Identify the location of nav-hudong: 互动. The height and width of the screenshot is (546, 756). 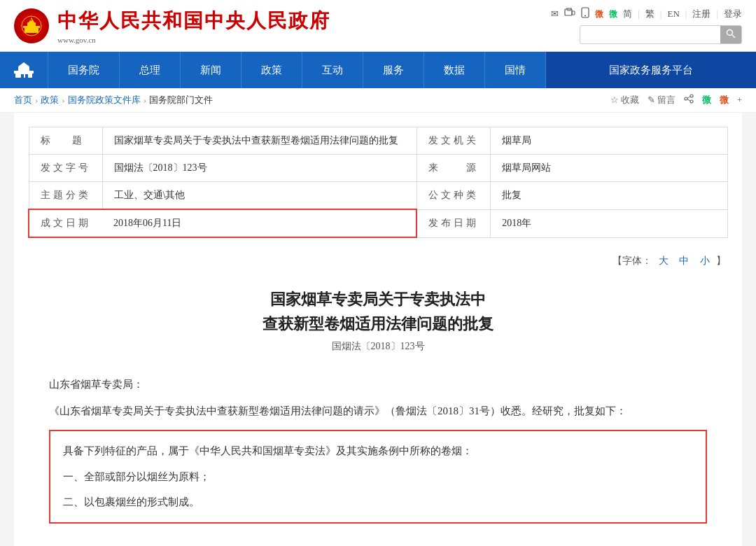
(333, 70).